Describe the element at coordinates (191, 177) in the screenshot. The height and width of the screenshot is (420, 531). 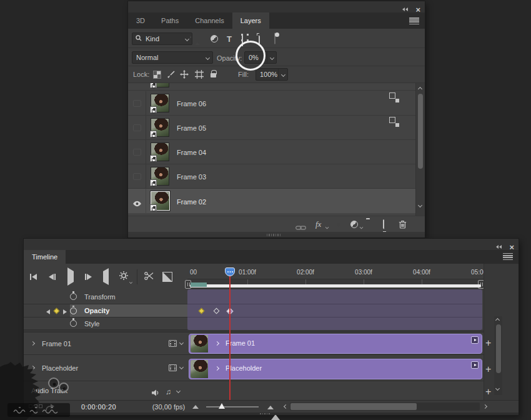
I see `layer-name: Frame 03` at that location.